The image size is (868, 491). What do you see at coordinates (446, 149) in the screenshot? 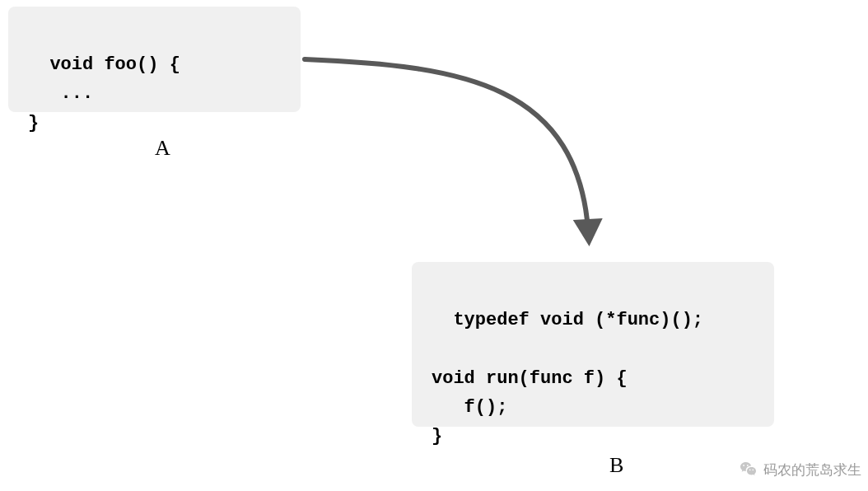
I see `arrow-path` at bounding box center [446, 149].